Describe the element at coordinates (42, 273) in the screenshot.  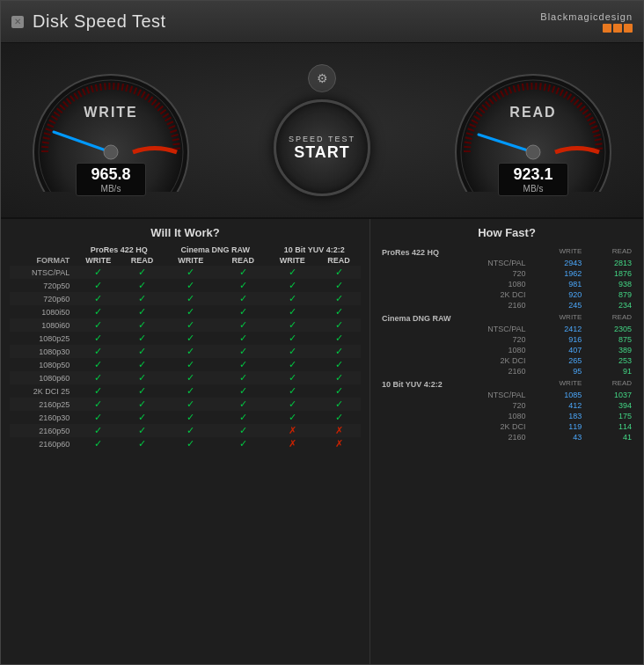
I see `format-cell: NTSC/PAL` at that location.